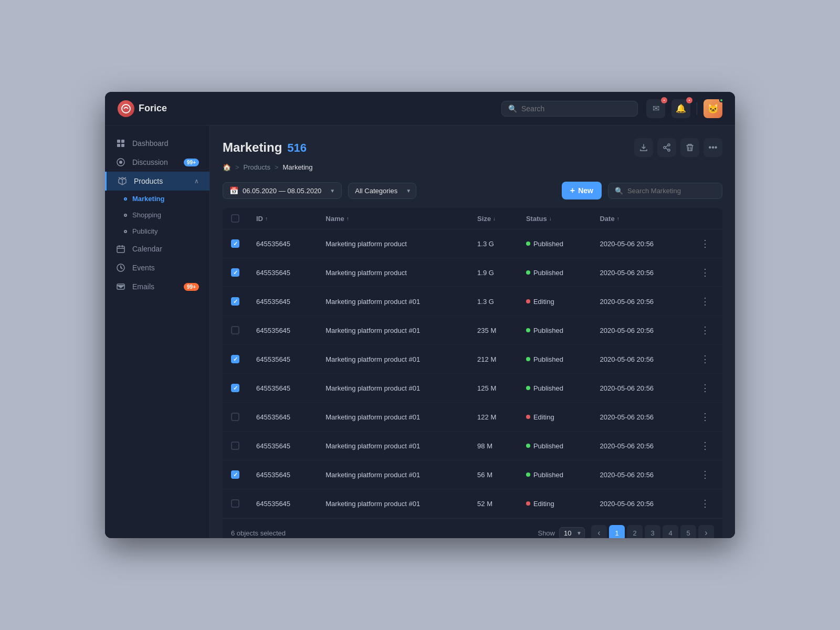 This screenshot has height=630, width=840. What do you see at coordinates (382, 191) in the screenshot?
I see `category-select: All Categories` at bounding box center [382, 191].